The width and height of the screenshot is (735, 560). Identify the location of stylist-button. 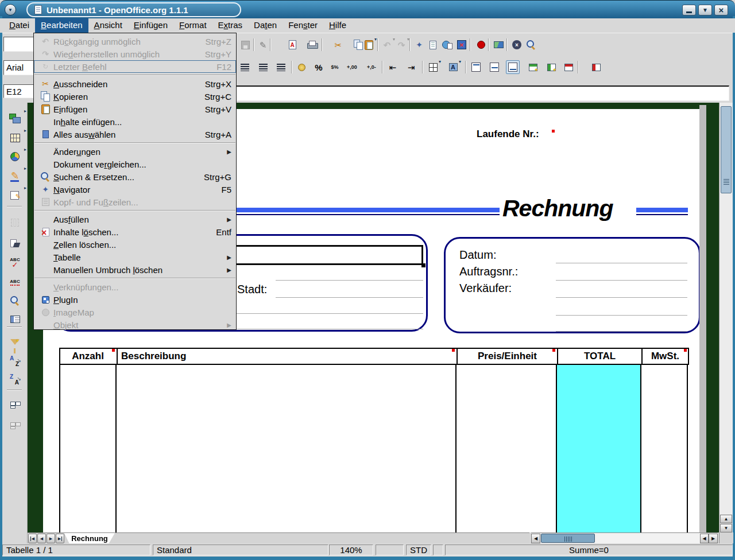
(433, 45).